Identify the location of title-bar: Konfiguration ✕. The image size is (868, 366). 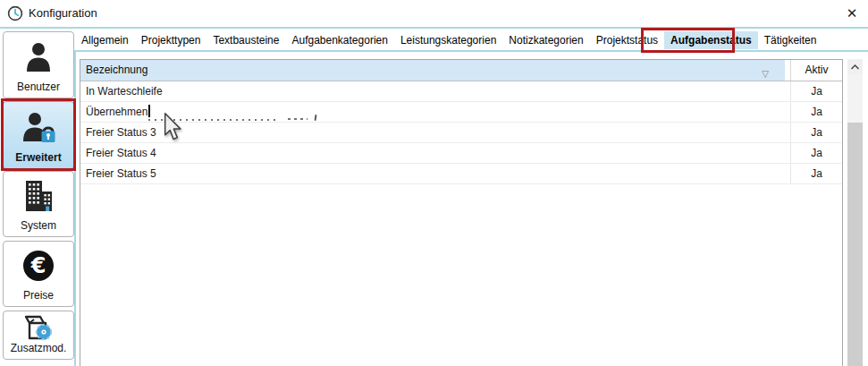
(434, 13).